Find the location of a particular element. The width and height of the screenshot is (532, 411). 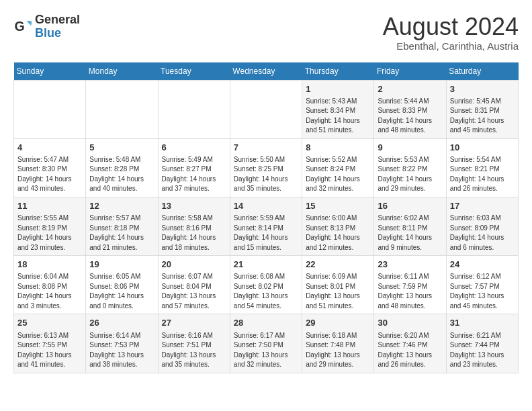

calendar-week-row: 25Sunrise: 6:13 AM Sunset: 7:55 PM Dayli… is located at coordinates (266, 344).